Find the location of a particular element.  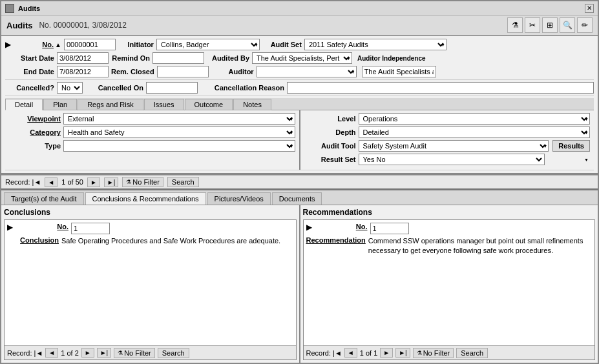

copy-tool-button: ⊞ is located at coordinates (550, 25).